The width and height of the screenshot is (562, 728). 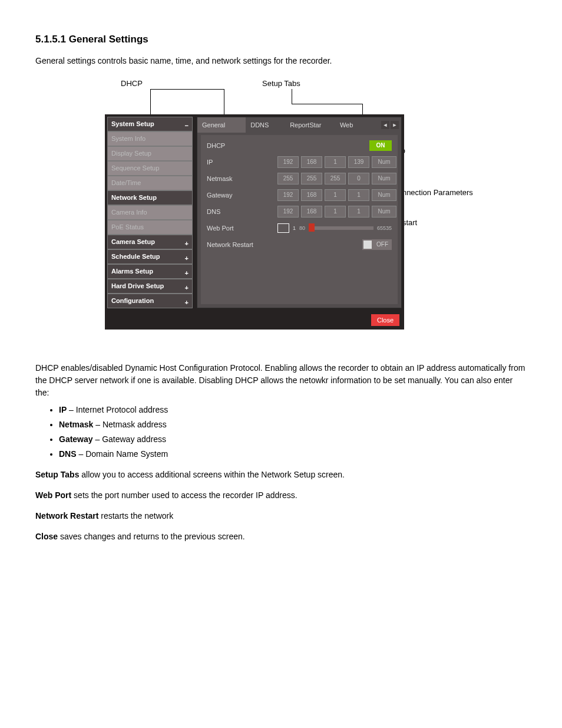 I want to click on dns-octet-3: 1, so click(x=335, y=212).